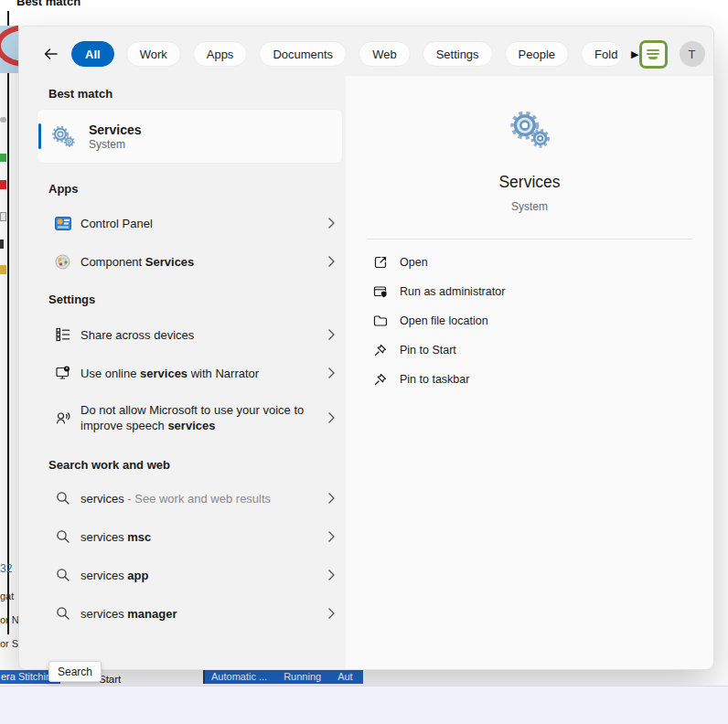 The width and height of the screenshot is (728, 724). Describe the element at coordinates (93, 54) in the screenshot. I see `tab-all: All` at that location.